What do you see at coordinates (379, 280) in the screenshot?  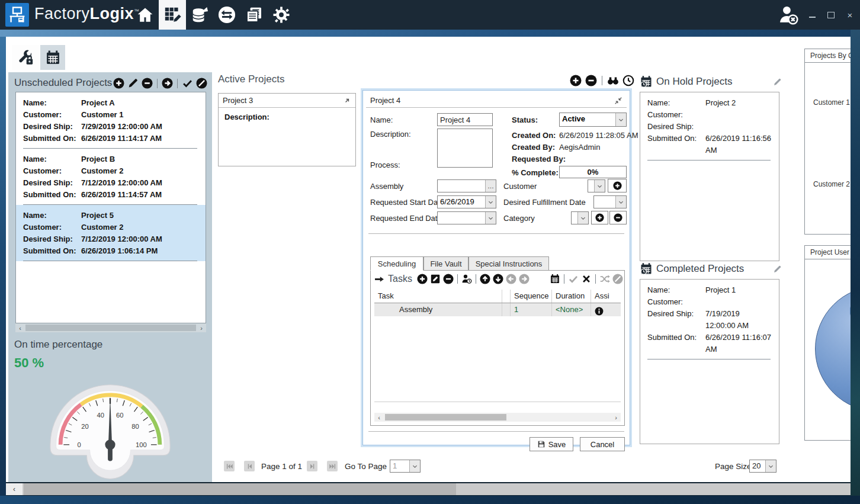 I see `arrow-right-icon` at bounding box center [379, 280].